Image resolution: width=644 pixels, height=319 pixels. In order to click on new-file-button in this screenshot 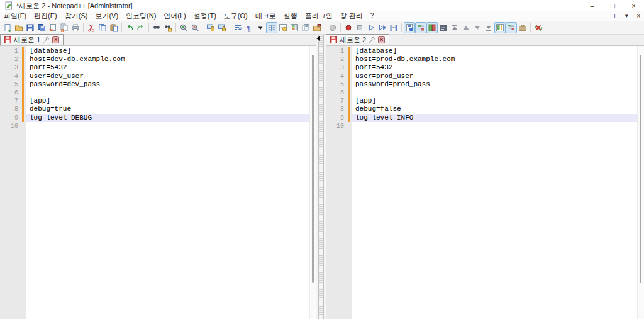, I will do `click(8, 28)`.